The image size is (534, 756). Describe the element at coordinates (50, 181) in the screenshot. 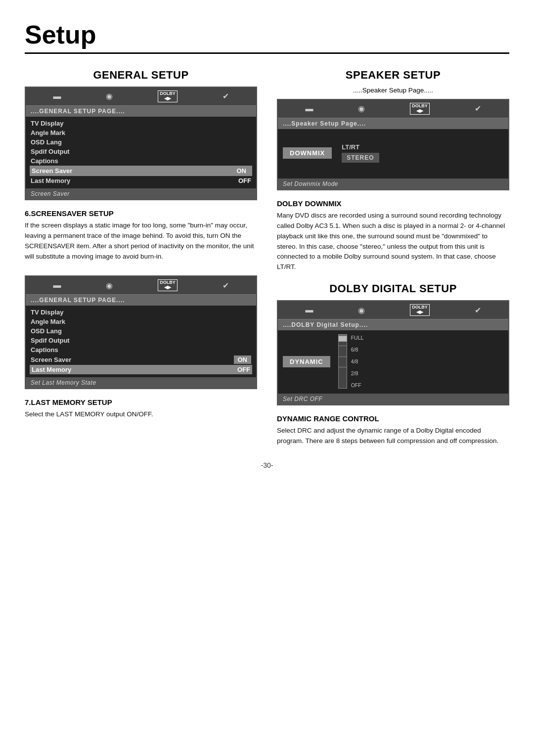

I see `osd1-label-last-memory: Last Memory` at that location.